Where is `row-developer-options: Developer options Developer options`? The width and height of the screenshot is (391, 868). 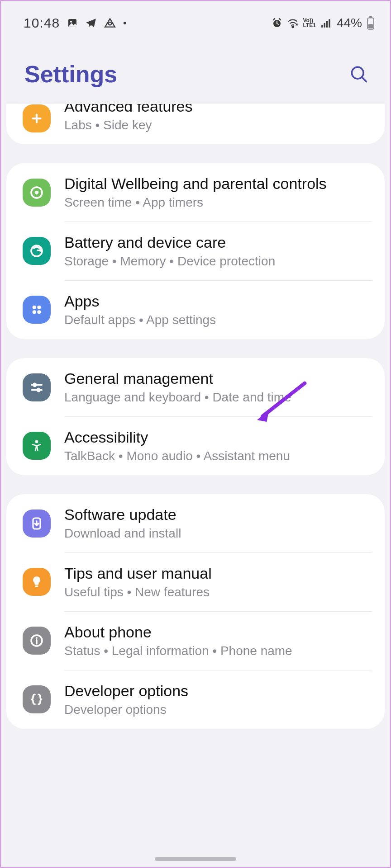
row-developer-options: Developer options Developer options is located at coordinates (196, 699).